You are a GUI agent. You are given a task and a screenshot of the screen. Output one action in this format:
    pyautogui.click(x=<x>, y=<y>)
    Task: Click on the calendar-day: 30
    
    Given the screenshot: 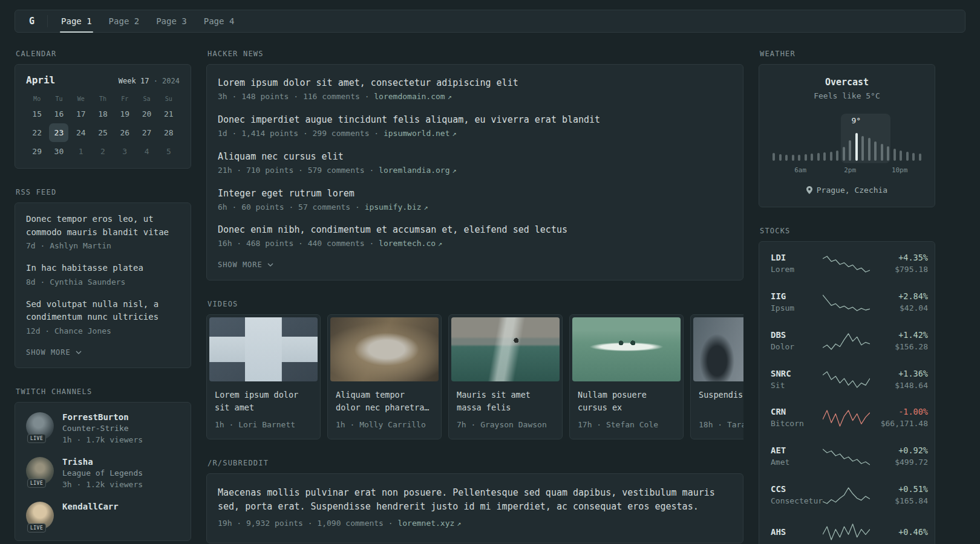 What is the action you would take?
    pyautogui.click(x=59, y=151)
    